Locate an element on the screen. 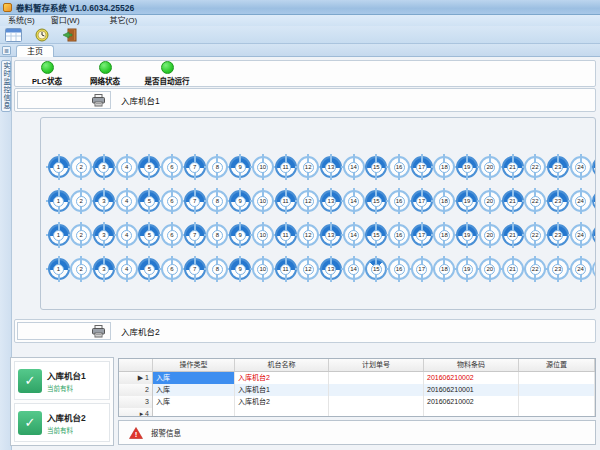 This screenshot has width=600, height=450. slot-indicator: 24 is located at coordinates (581, 235).